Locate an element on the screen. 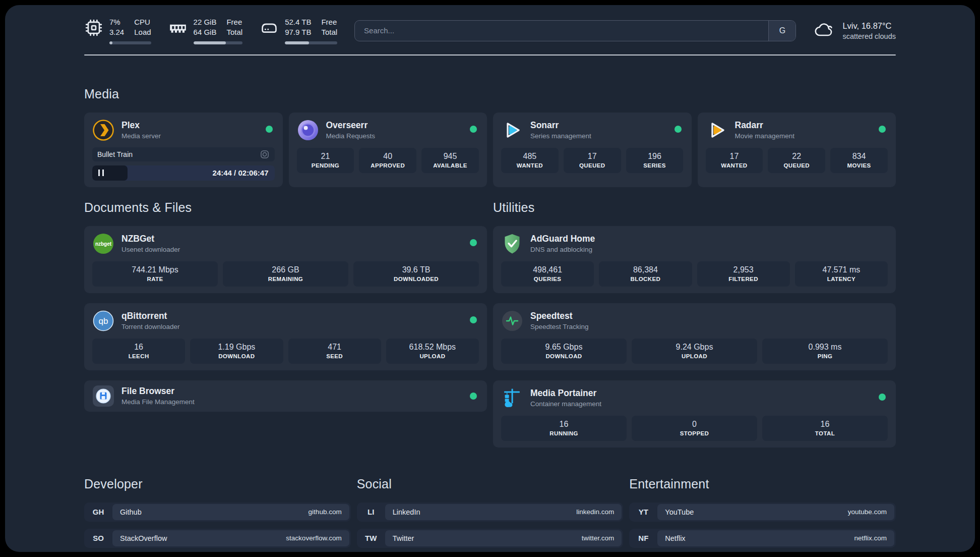 The image size is (980, 557). topbar-divider is located at coordinates (490, 55).